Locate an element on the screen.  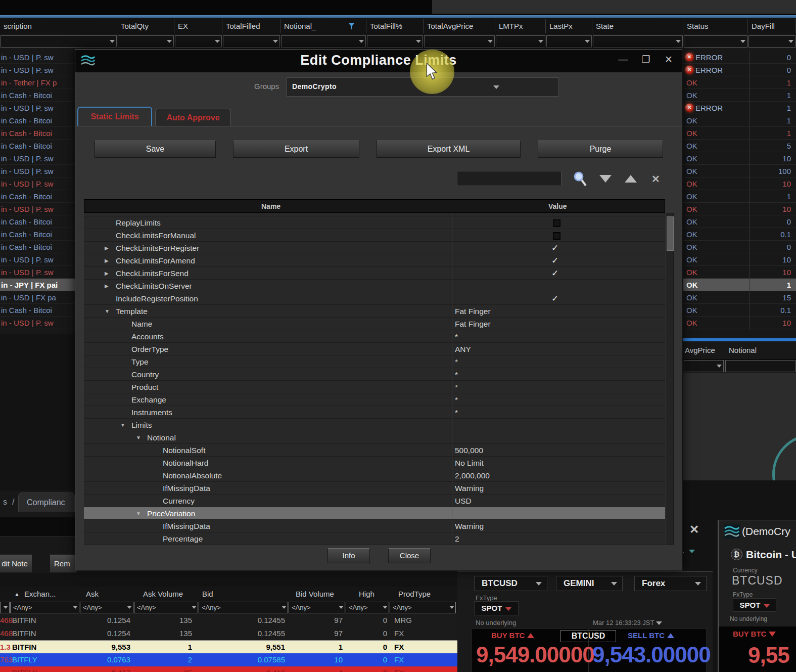
remove-button: Rem is located at coordinates (63, 564).